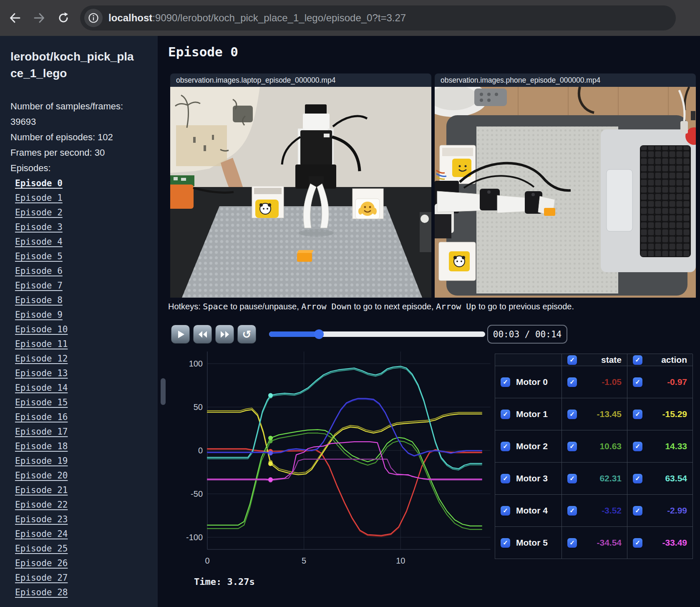 This screenshot has width=700, height=607. I want to click on stat-episodes: Number of episodes: 102, so click(68, 137).